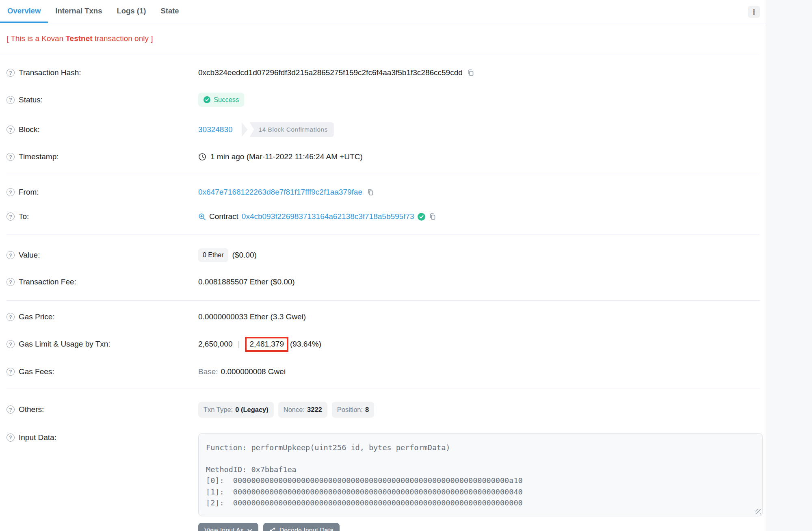 This screenshot has width=812, height=531. Describe the element at coordinates (102, 217) in the screenshot. I see `to-label: ? To:` at that location.